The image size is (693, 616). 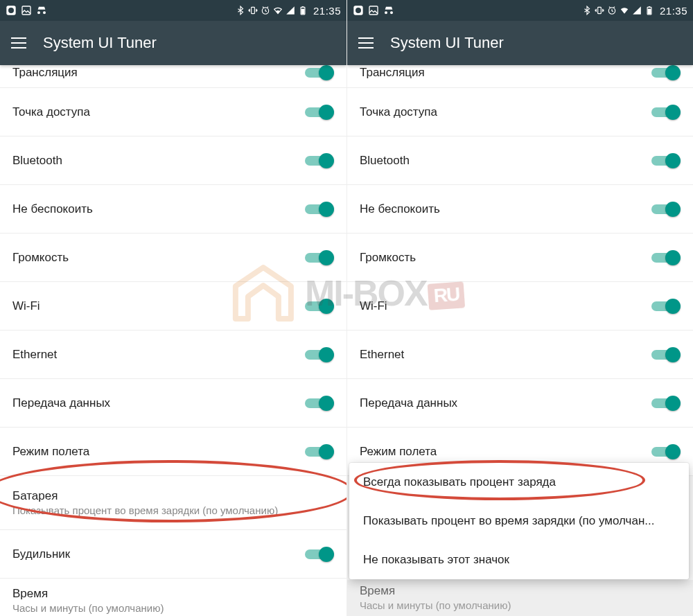 What do you see at coordinates (519, 521) in the screenshot?
I see `menu-item-show-charging: Показывать процент во время зарядки (по …` at bounding box center [519, 521].